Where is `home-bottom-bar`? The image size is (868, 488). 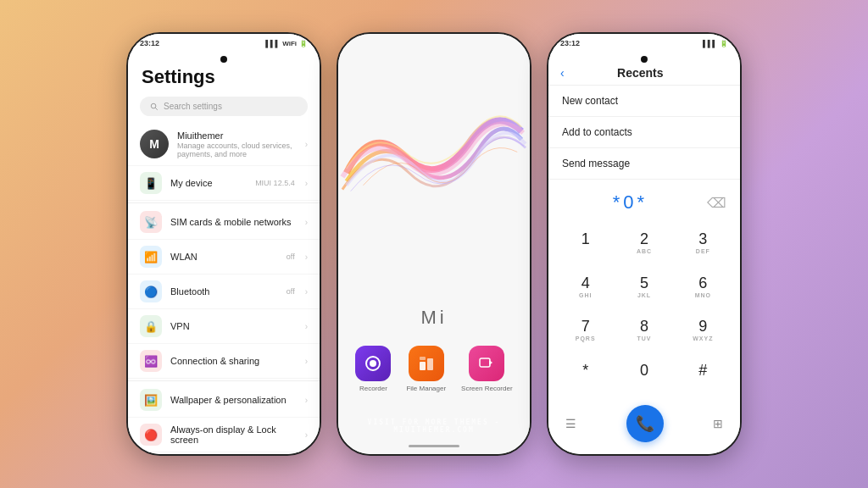
home-bottom-bar is located at coordinates (434, 446).